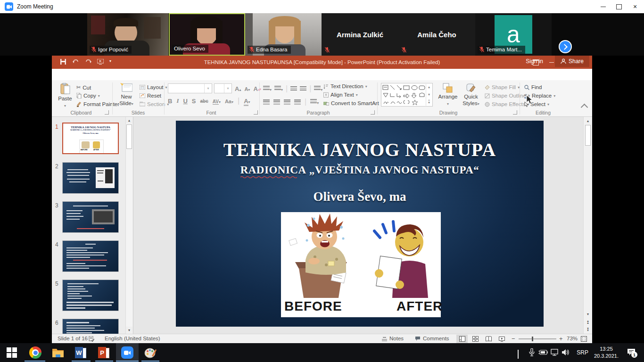 The width and height of the screenshot is (644, 362). I want to click on section-button: Section▾, so click(154, 104).